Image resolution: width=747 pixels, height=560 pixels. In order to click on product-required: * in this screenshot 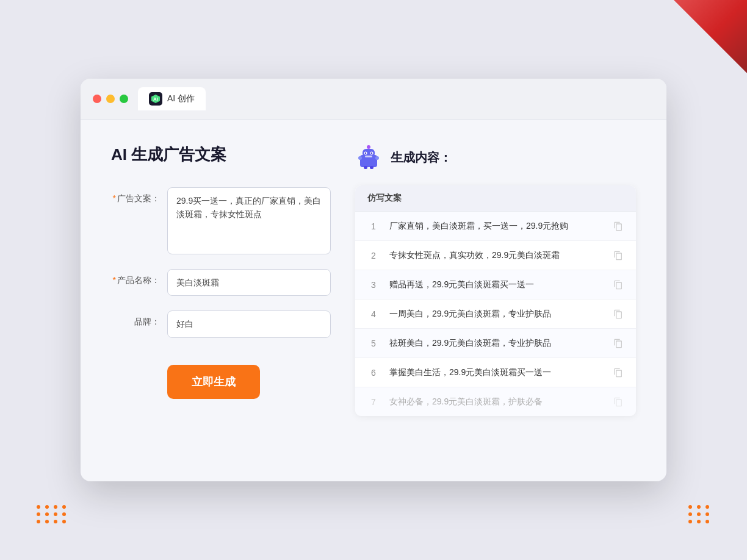, I will do `click(115, 280)`.